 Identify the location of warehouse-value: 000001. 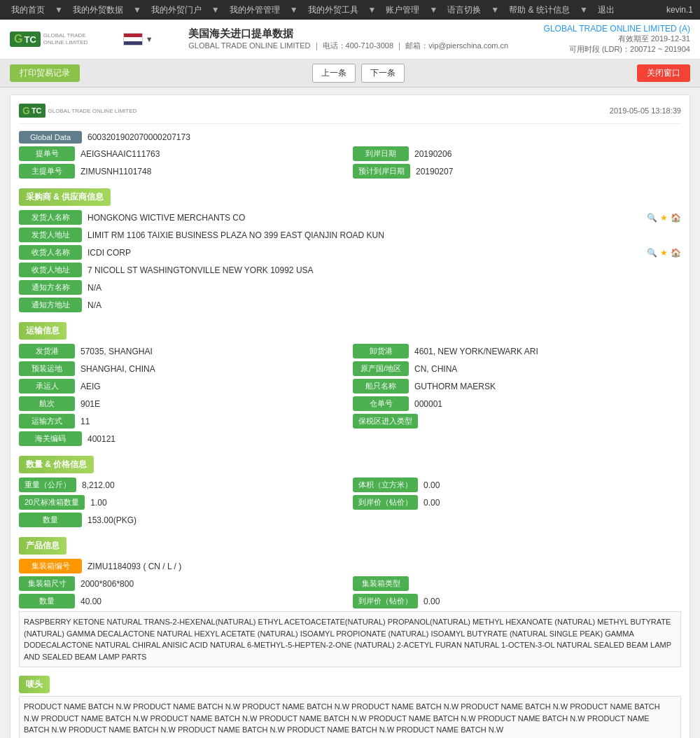
(547, 404).